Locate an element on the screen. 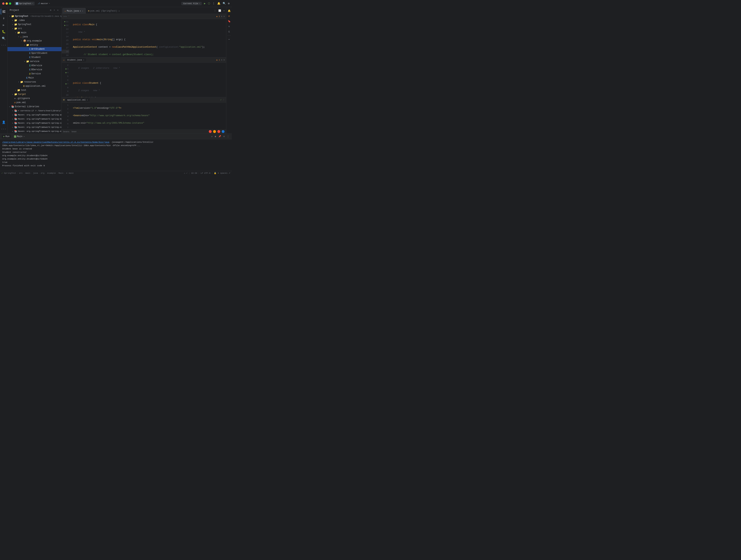  notifications-panel-btn: 🔔 is located at coordinates (229, 11).